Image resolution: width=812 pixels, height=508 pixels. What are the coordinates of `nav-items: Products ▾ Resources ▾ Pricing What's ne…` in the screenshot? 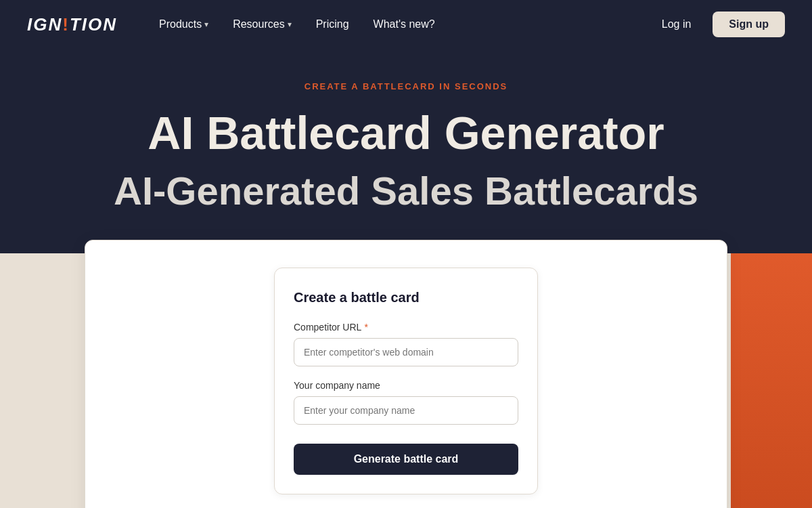 It's located at (401, 24).